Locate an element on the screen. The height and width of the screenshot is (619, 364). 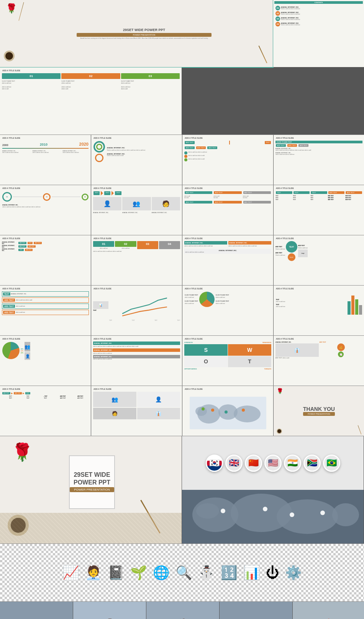
cover-slide: 🌹 29SET WIDE POWER PPT POWER PRESENTATIO… is located at coordinates (136, 34).